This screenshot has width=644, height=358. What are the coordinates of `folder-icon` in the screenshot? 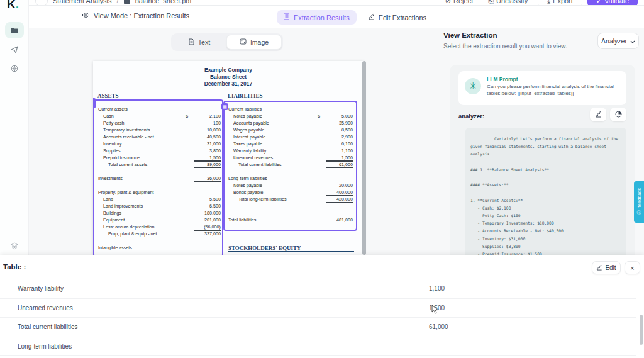 It's located at (15, 30).